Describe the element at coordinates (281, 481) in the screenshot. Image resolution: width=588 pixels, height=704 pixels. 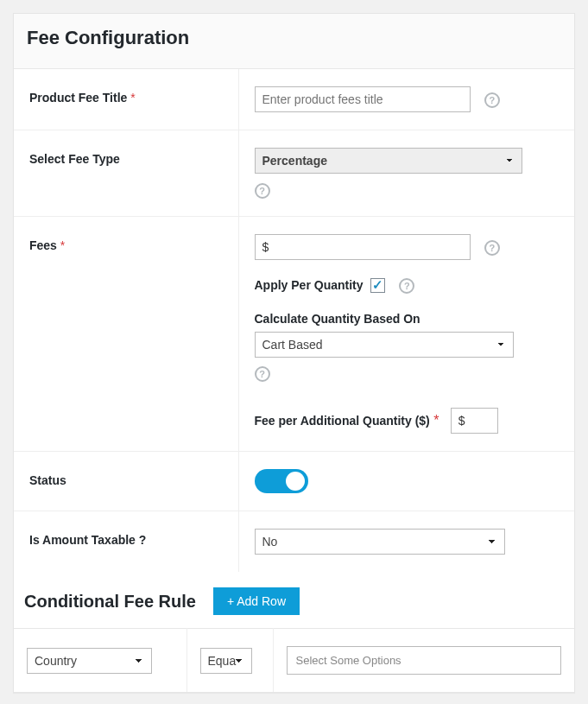
I see `status-toggle` at that location.